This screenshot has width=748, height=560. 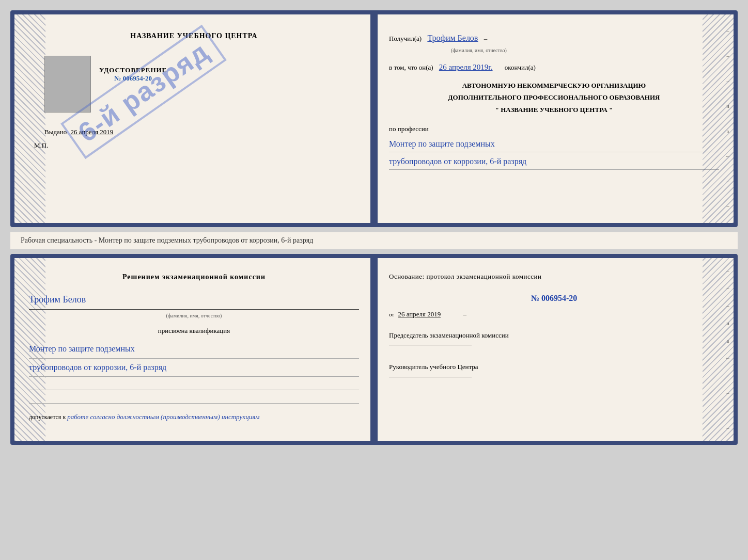 What do you see at coordinates (411, 67) in the screenshot?
I see `vtom-label: в том, что он(а)` at bounding box center [411, 67].